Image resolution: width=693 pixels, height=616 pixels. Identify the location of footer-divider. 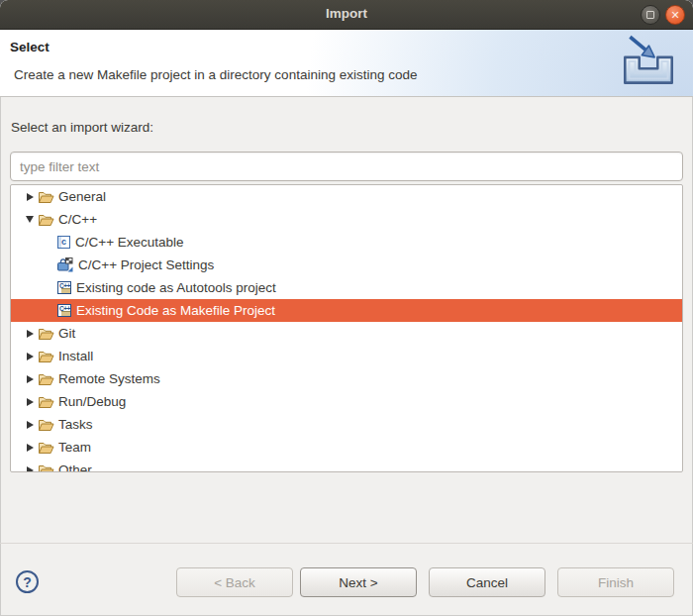
(346, 543).